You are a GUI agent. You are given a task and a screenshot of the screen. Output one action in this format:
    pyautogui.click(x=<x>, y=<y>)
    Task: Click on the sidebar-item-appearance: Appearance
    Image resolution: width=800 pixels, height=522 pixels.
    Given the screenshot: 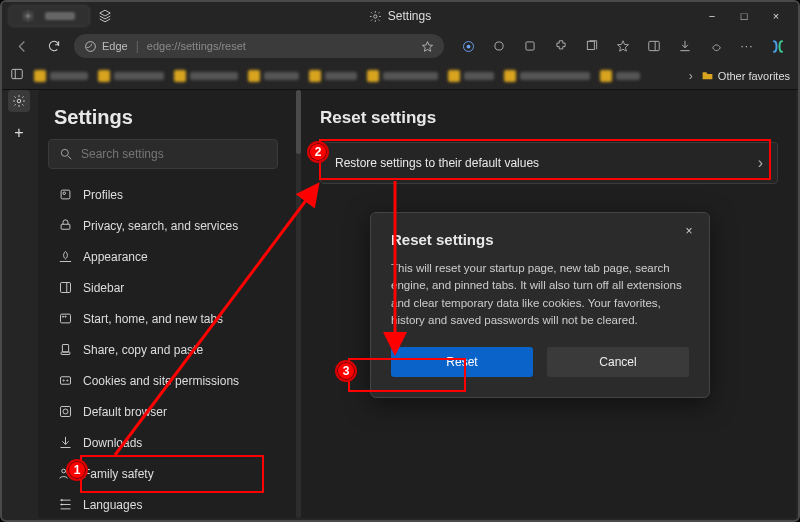 What is the action you would take?
    pyautogui.click(x=163, y=256)
    